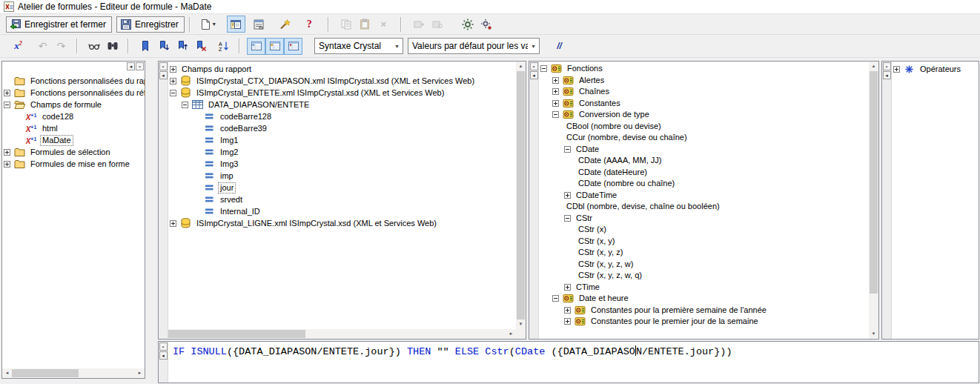  What do you see at coordinates (182, 46) in the screenshot?
I see `previous-bookmark-button` at bounding box center [182, 46].